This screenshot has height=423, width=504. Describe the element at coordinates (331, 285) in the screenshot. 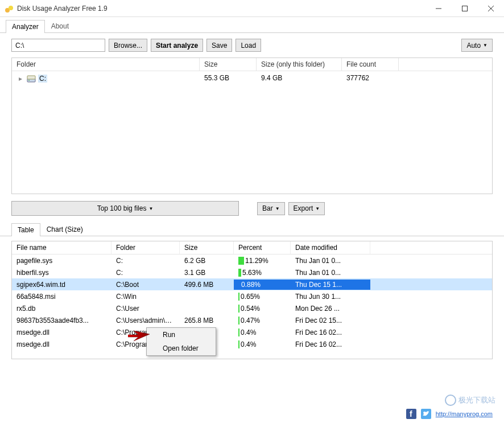

I see `cell-date: Thu Dec 15 1...` at that location.